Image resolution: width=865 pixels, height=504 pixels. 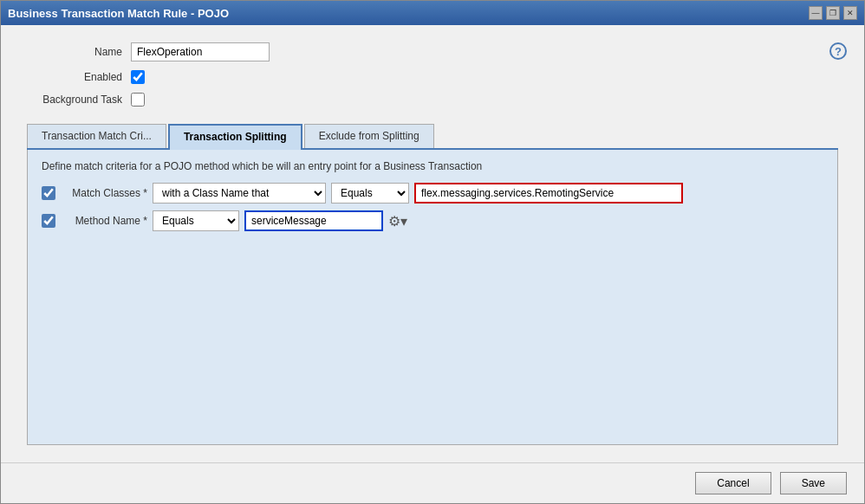 What do you see at coordinates (432, 221) in the screenshot?
I see `method-name-row: Method Name * Equals ⚙▾` at bounding box center [432, 221].